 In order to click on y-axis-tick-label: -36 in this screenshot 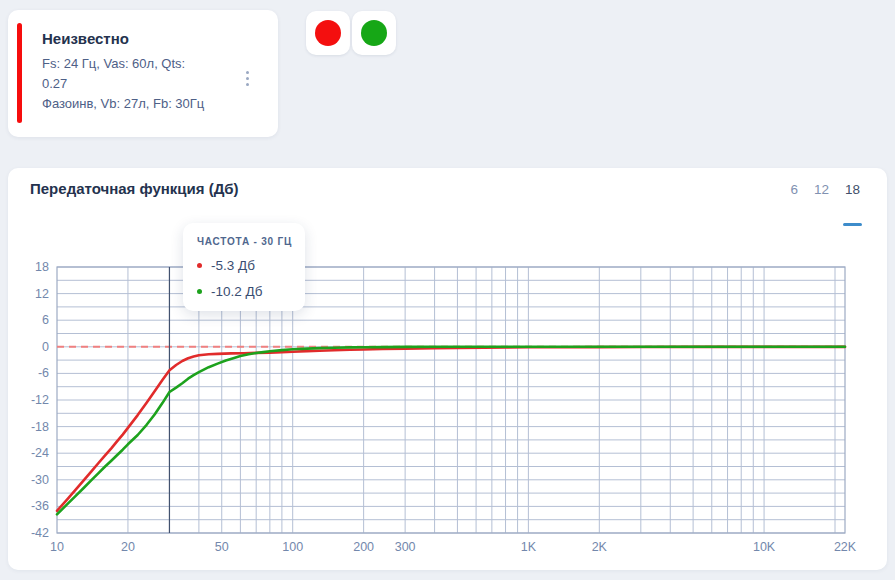, I will do `click(40, 506)`.